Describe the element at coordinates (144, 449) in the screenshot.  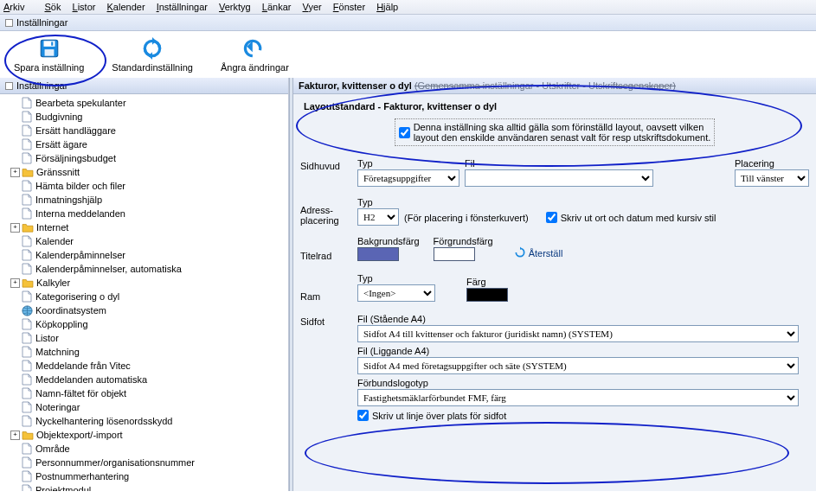
I see `tree-item: Område` at that location.